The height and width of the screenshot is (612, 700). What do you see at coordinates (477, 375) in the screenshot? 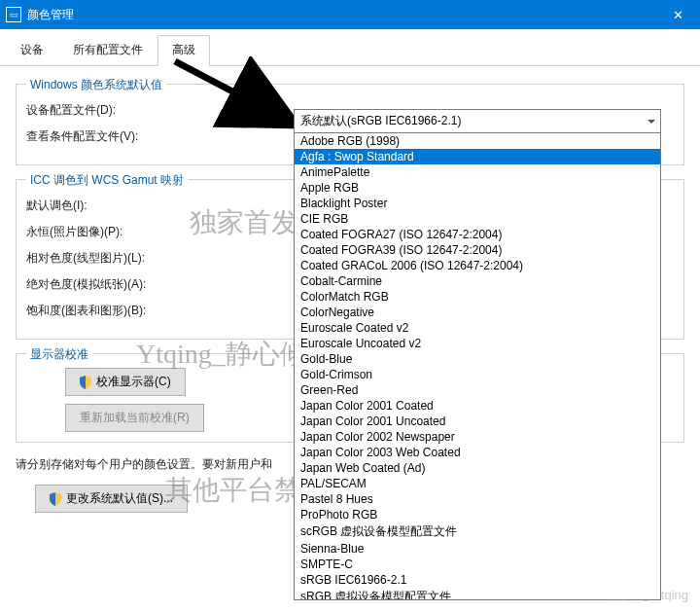
I see `dropdown-option: Gold-Crimson` at bounding box center [477, 375].